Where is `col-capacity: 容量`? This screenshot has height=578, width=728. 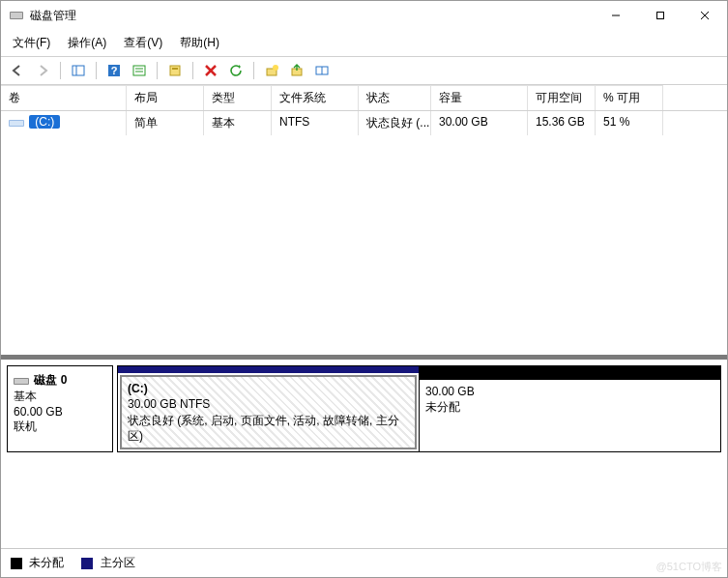
col-capacity: 容量 is located at coordinates (480, 98).